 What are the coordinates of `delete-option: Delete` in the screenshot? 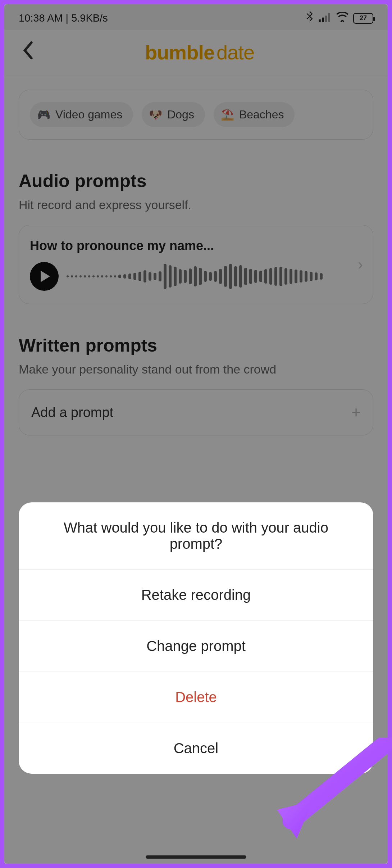 It's located at (196, 697).